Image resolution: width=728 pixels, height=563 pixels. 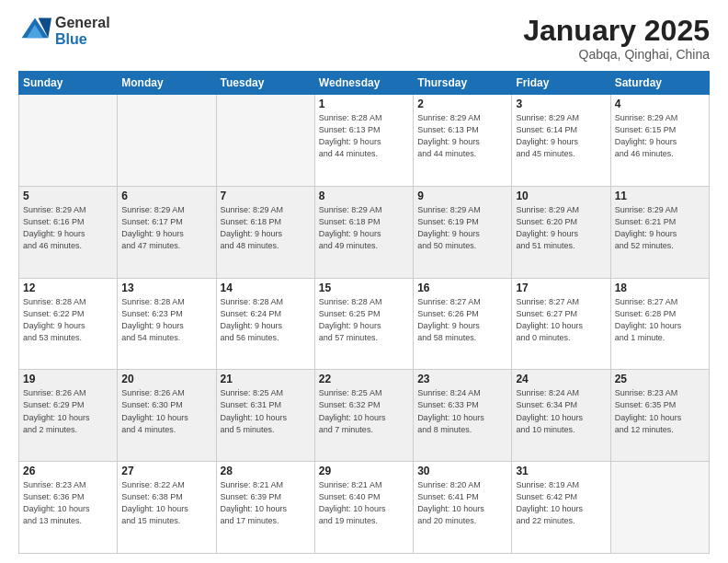 I want to click on day-info: Sunrise: 8:21 AM Sunset: 6:40 PM Dayligh…, so click(x=364, y=503).